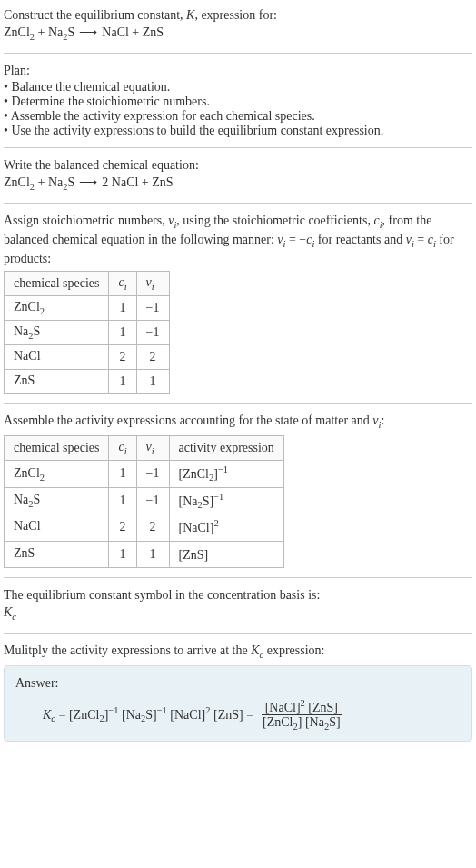  I want to click on text: Construct the equilibrium constant,, so click(94, 15).